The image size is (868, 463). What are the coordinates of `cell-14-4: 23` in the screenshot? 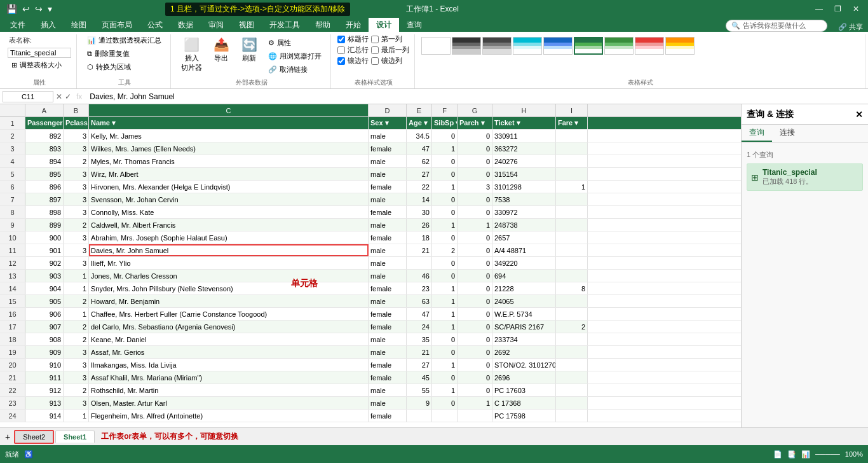 It's located at (419, 289).